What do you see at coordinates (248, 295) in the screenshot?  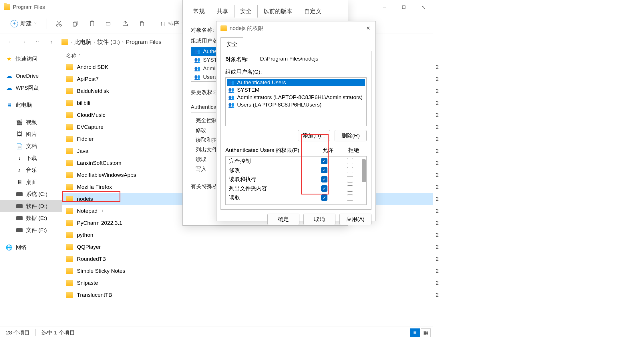 I see `file-row: TranslucentTB2` at bounding box center [248, 295].